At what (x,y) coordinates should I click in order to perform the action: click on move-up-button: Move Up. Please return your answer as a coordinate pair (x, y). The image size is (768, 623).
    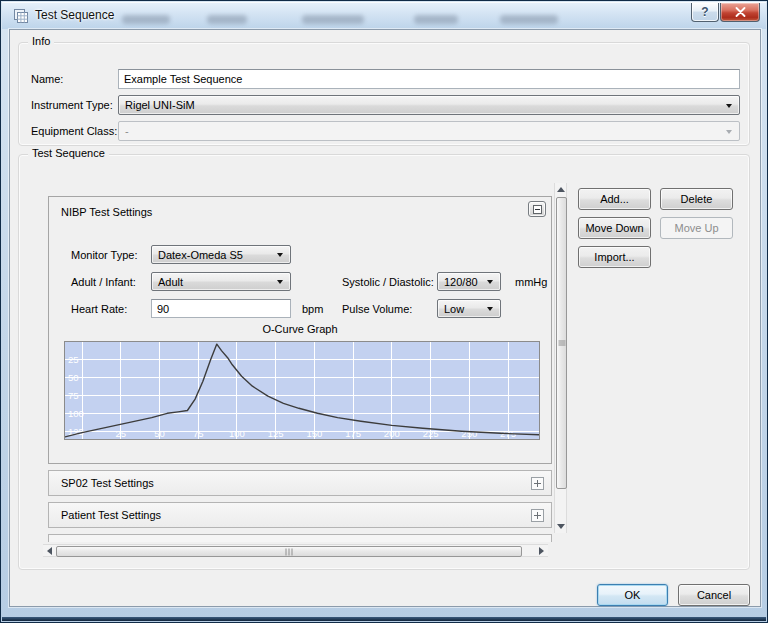
    Looking at the image, I should click on (696, 228).